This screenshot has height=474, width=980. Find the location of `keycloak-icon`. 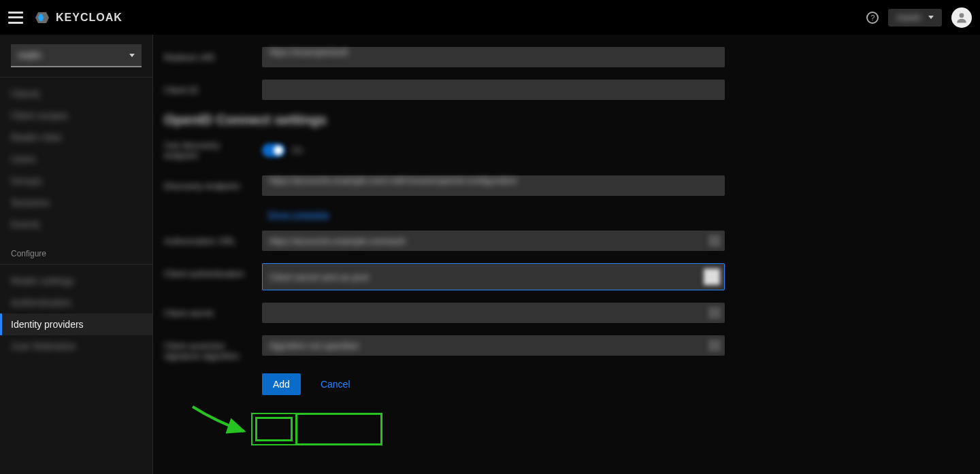

keycloak-icon is located at coordinates (42, 18).